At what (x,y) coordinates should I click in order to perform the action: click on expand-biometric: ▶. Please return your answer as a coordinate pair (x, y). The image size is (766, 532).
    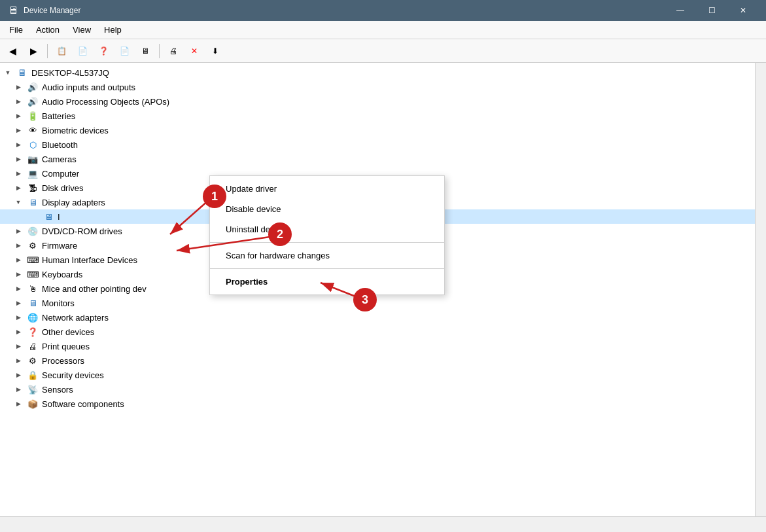
    Looking at the image, I should click on (18, 130).